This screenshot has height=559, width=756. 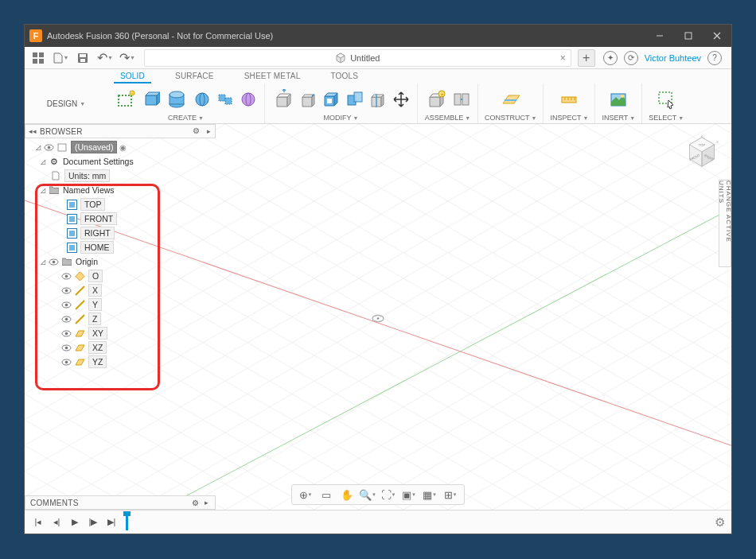 What do you see at coordinates (120, 362) in the screenshot?
I see `tree-plane-yz: YZ` at bounding box center [120, 362].